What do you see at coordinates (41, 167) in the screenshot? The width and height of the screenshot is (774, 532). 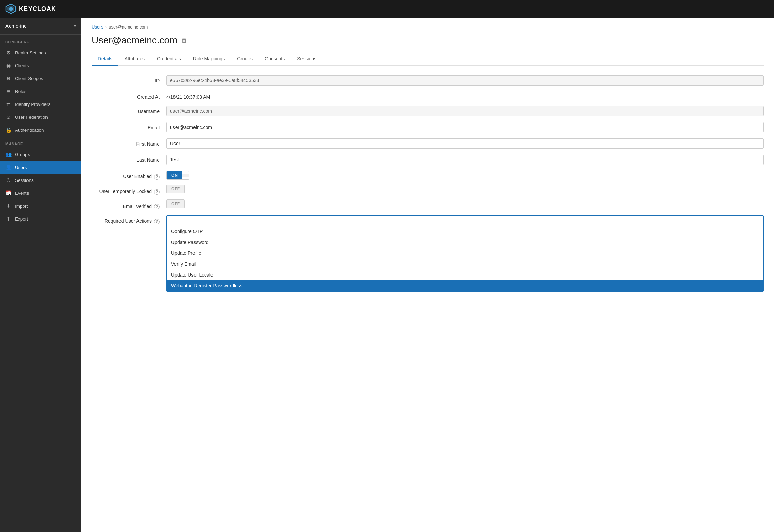 I see `sidebar-item-users: 👤 Users` at bounding box center [41, 167].